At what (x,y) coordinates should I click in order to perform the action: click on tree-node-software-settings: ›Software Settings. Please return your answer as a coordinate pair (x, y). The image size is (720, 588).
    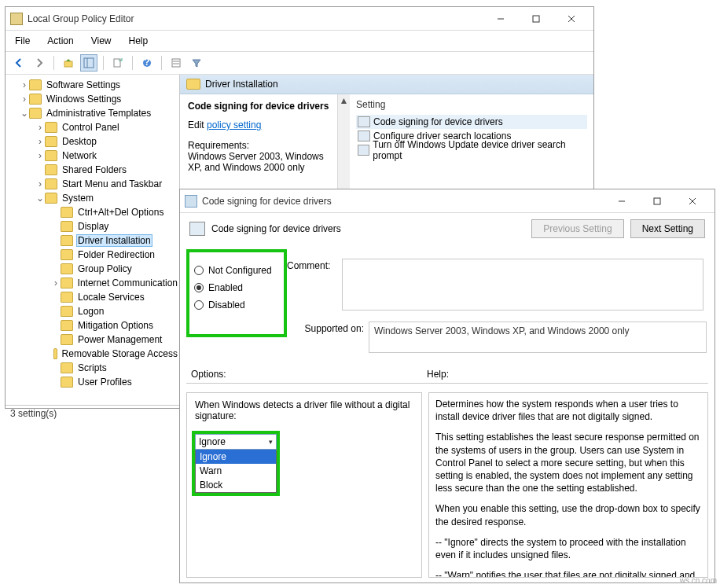
    Looking at the image, I should click on (93, 85).